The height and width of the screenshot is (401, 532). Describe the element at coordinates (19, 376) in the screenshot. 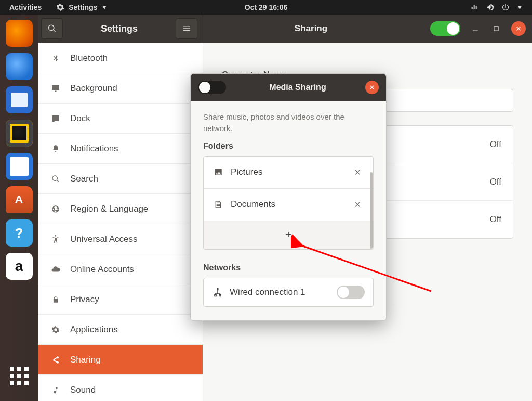

I see `dock-app-grid` at that location.